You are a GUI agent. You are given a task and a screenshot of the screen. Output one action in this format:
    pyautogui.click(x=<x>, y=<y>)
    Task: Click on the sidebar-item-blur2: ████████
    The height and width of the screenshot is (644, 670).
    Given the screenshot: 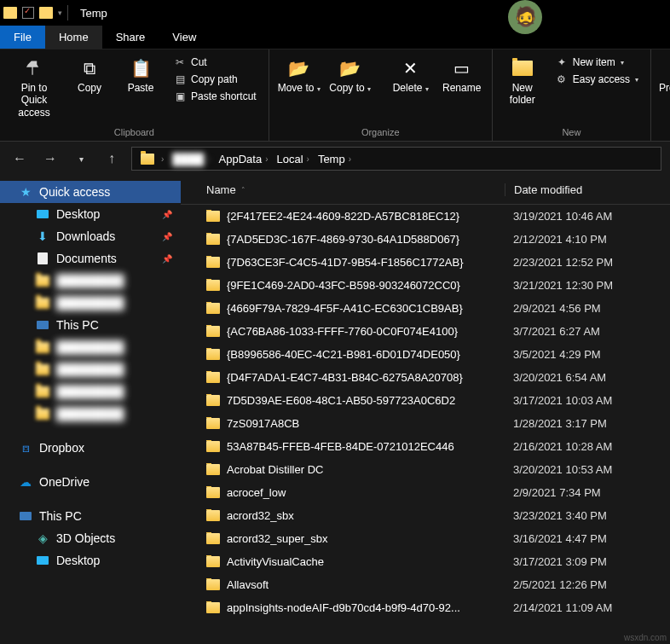 What is the action you would take?
    pyautogui.click(x=90, y=303)
    